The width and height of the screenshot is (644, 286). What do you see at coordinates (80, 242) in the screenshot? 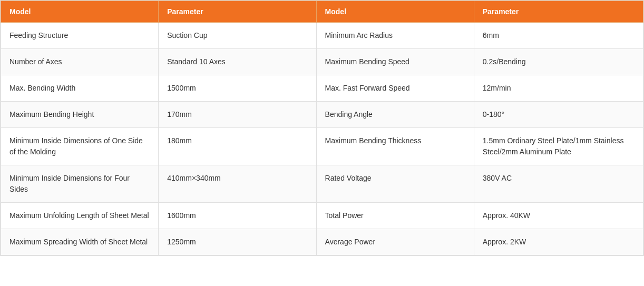
I see `cell-model-left: Maximum Spreading Width of Sheet Metal` at bounding box center [80, 242].